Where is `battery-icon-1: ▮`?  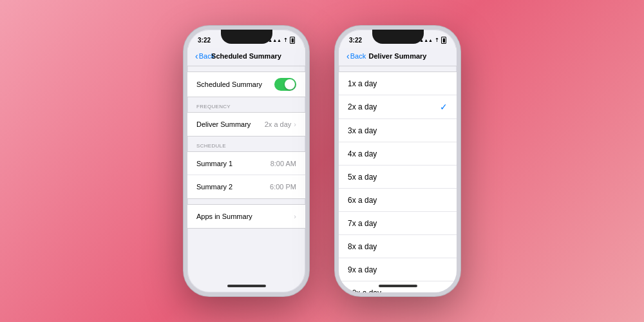
battery-icon-1: ▮ is located at coordinates (292, 40).